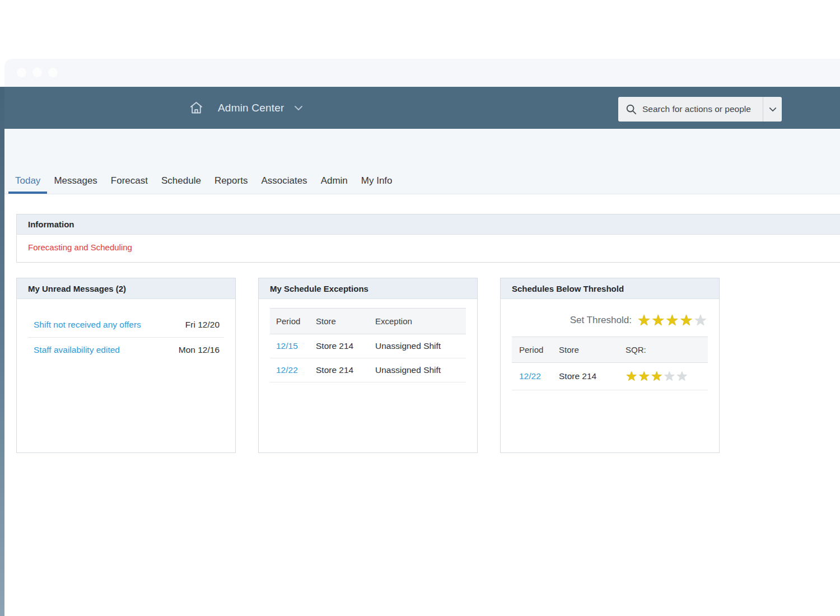 This screenshot has height=616, width=840. I want to click on window-controls, so click(37, 73).